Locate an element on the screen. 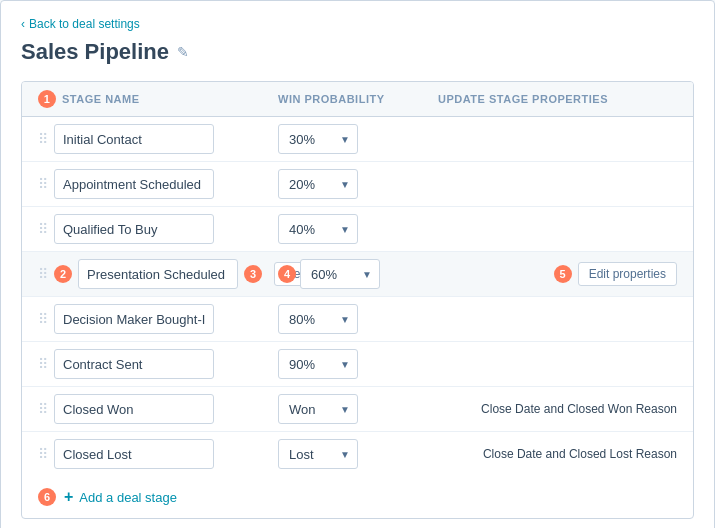 This screenshot has height=528, width=715. stage-name-cell: ⠿23Delete is located at coordinates (158, 274).